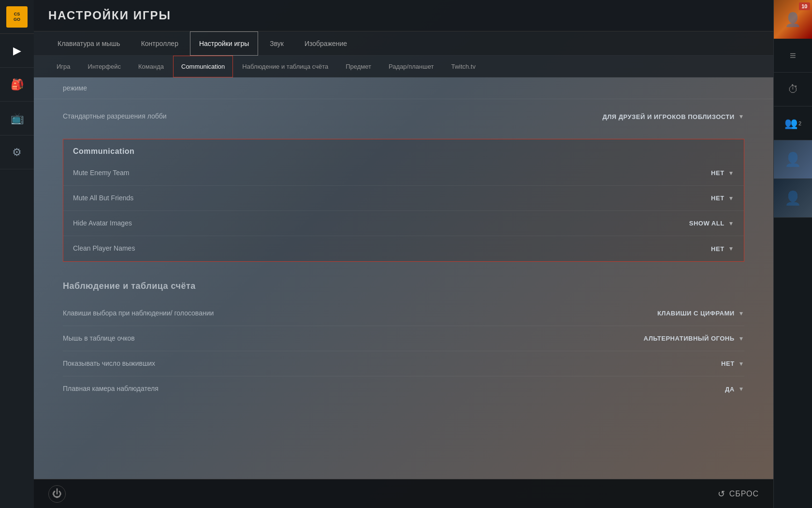 This screenshot has width=812, height=508. What do you see at coordinates (731, 198) in the screenshot?
I see `mute-friends-chevron-icon: ▼` at bounding box center [731, 198].